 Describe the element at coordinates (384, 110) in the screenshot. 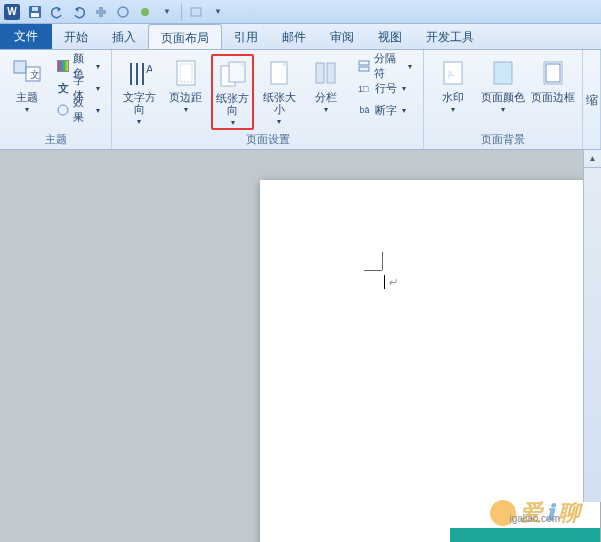

I see `hyphenation-button: bā断字▾` at that location.